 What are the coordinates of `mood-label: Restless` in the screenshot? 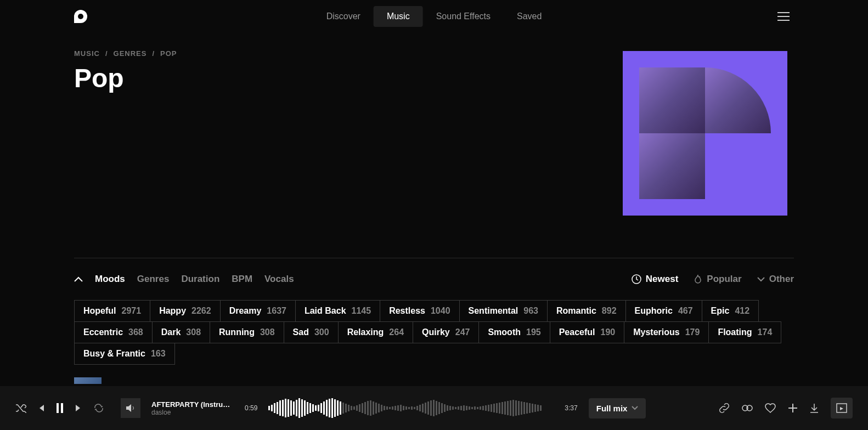 It's located at (407, 311).